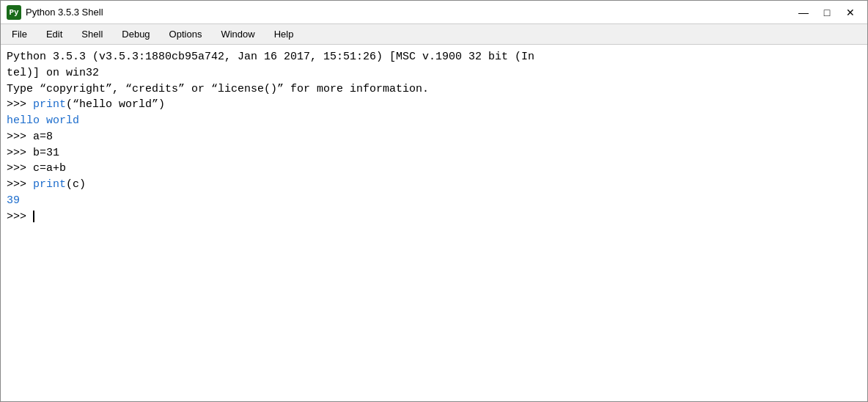  I want to click on line-prompt-active: >>>, so click(434, 217).